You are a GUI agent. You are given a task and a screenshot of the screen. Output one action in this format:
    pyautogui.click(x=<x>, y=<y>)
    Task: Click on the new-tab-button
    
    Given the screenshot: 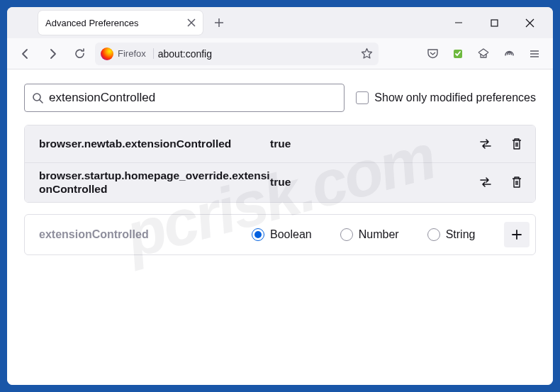 What is the action you would take?
    pyautogui.click(x=219, y=23)
    